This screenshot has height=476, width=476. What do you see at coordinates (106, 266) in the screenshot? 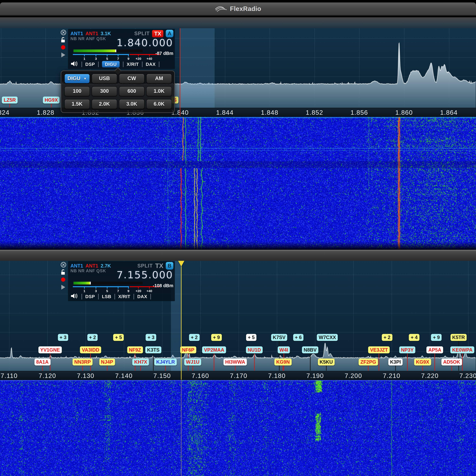
I see `filter-width-button: 2.7K` at bounding box center [106, 266].